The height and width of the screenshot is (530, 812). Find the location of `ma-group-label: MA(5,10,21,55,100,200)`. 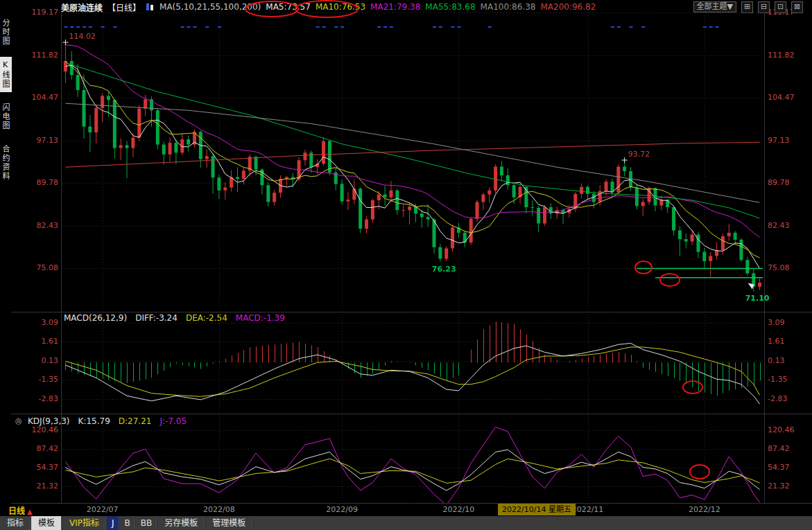

ma-group-label: MA(5,10,21,55,100,200) is located at coordinates (210, 7).